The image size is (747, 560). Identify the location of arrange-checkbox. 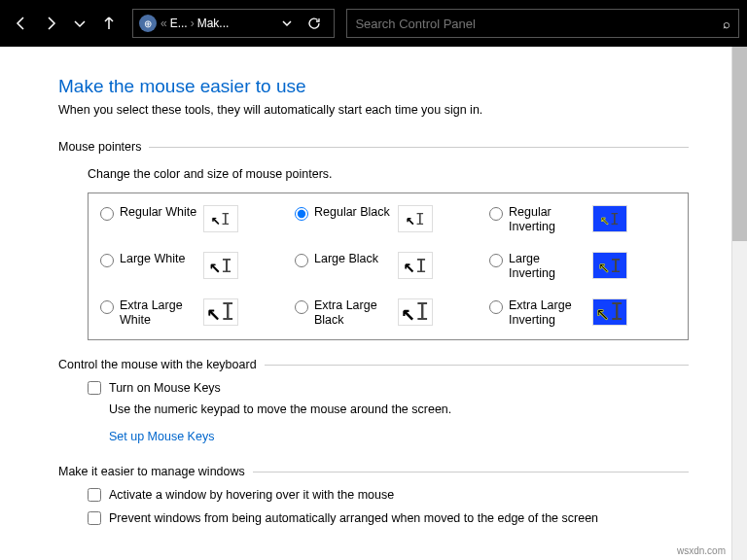
(94, 518).